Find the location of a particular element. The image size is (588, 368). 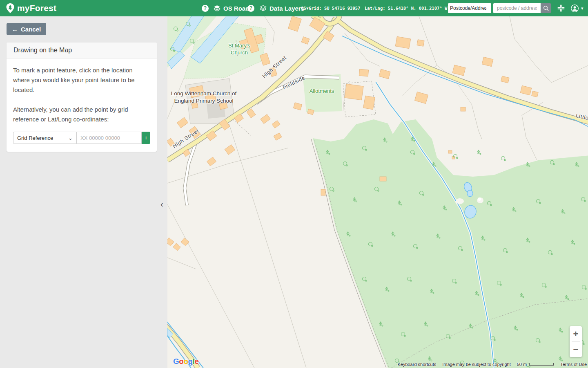

search-button is located at coordinates (546, 8).